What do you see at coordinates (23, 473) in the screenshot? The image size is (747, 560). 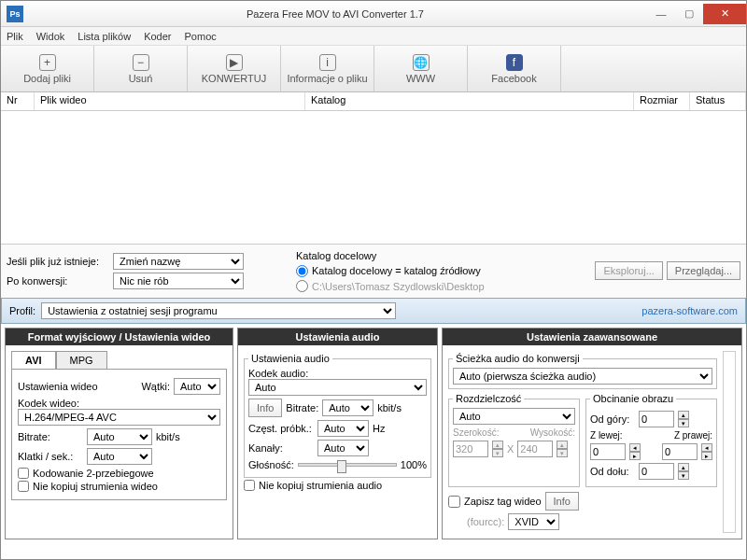 I see `twopass-checkbox` at bounding box center [23, 473].